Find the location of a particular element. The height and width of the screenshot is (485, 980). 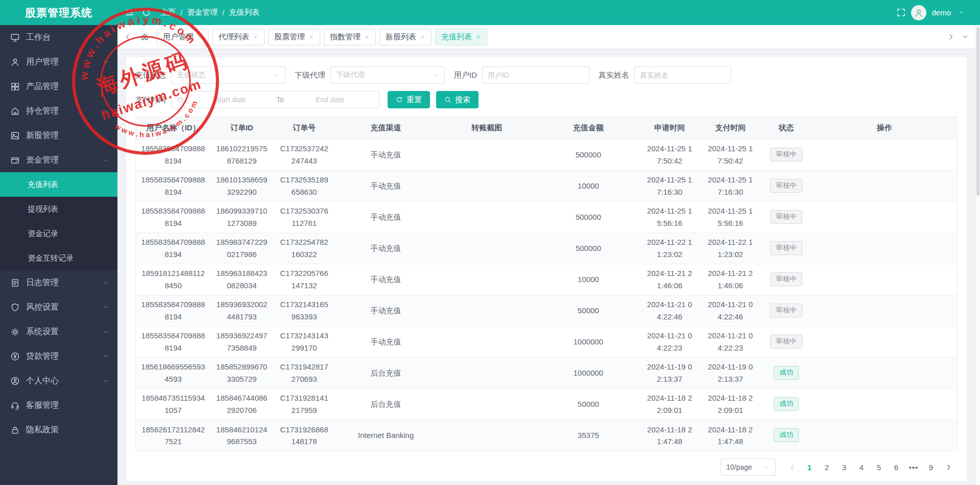

home-icon is located at coordinates (145, 37).